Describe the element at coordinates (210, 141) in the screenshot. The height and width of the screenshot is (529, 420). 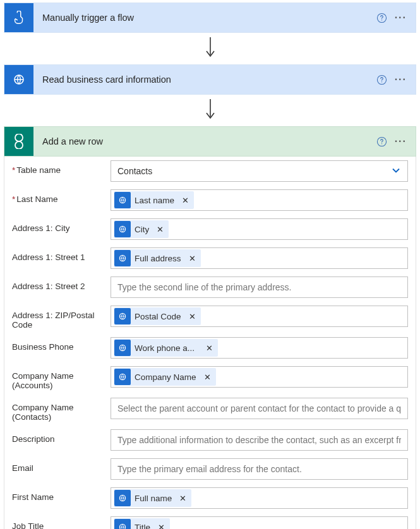
I see `step-header: Add a new row ···` at that location.